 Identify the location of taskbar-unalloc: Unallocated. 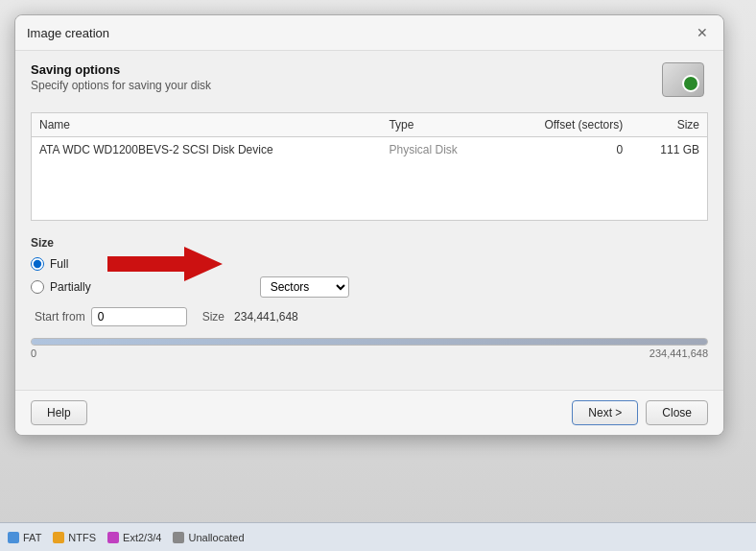
(208, 538).